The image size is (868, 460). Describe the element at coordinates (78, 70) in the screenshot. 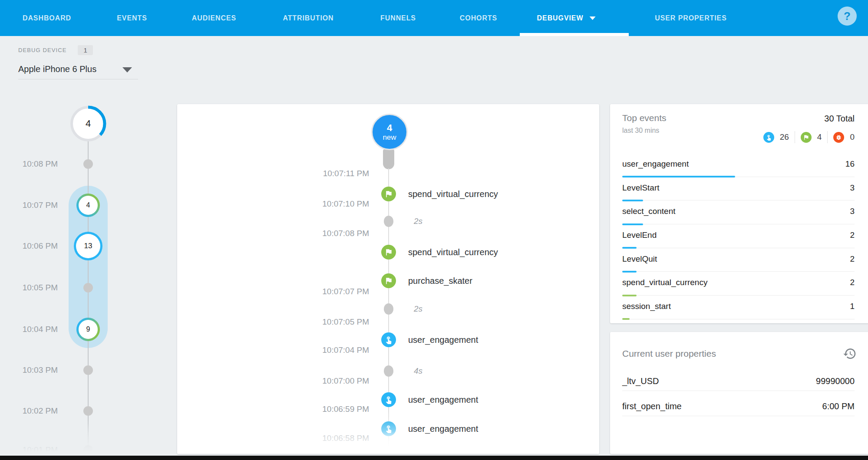

I see `device-select: Apple iPhone 6 Plus` at that location.